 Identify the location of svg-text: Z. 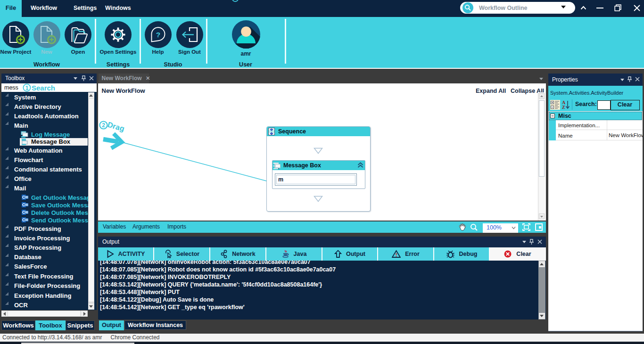
(564, 107).